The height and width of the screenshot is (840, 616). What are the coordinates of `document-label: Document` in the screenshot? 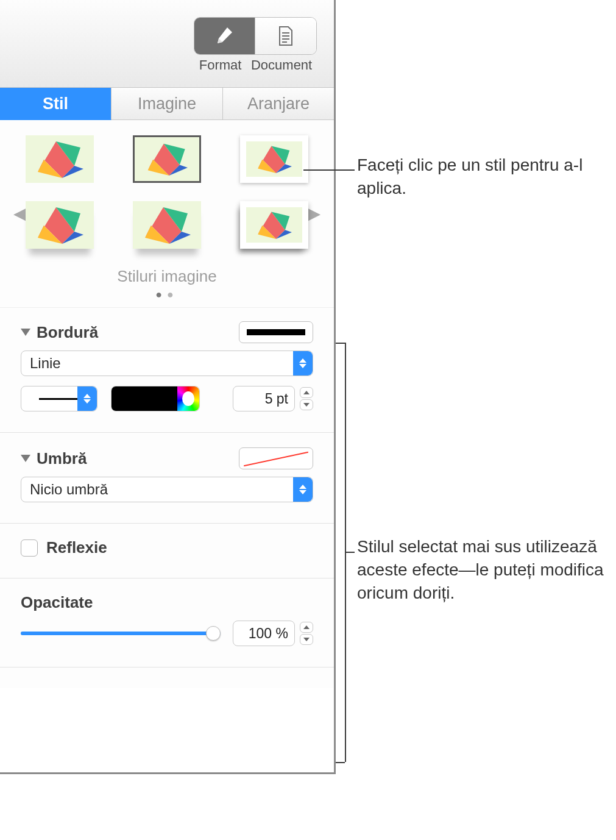 It's located at (281, 65).